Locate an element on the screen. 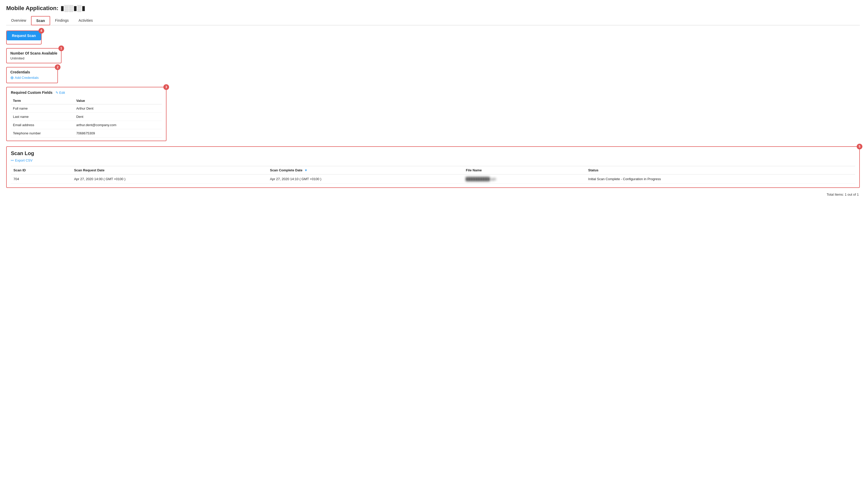 This screenshot has height=504, width=866. annotation-4: 4 is located at coordinates (41, 31).